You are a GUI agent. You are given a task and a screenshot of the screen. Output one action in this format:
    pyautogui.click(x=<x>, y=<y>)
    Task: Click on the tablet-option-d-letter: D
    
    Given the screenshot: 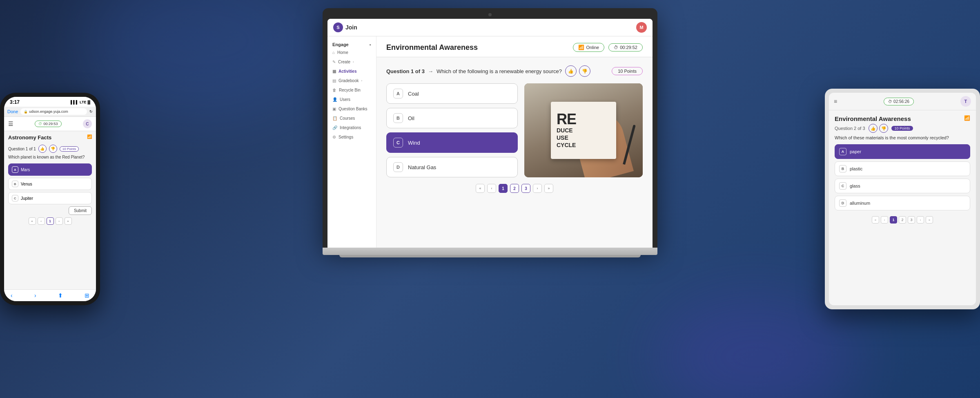 What is the action you would take?
    pyautogui.click(x=843, y=203)
    